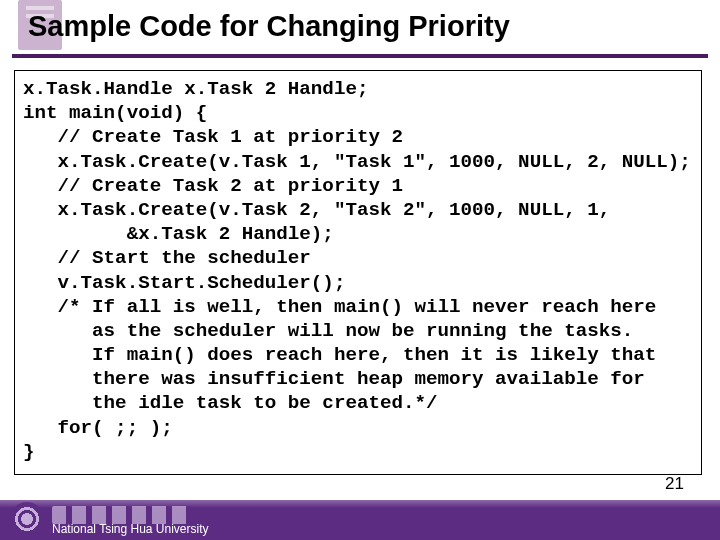 The height and width of the screenshot is (540, 720). Describe the element at coordinates (130, 529) in the screenshot. I see `university-name-english: National Tsing Hua University` at that location.